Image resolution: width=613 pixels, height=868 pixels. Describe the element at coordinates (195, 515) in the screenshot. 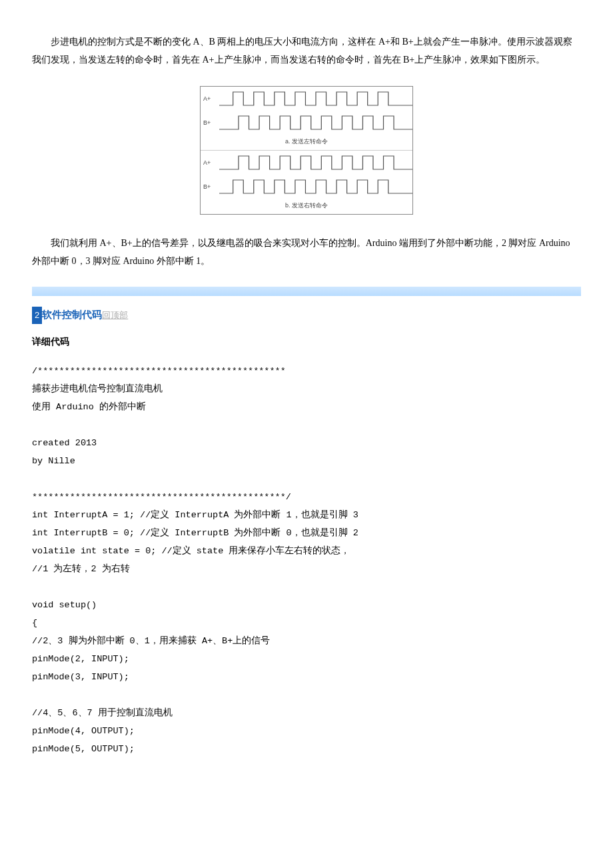

I see `code-line: int InterruptA = 1; //定义 InterruptA 为外部中…` at that location.